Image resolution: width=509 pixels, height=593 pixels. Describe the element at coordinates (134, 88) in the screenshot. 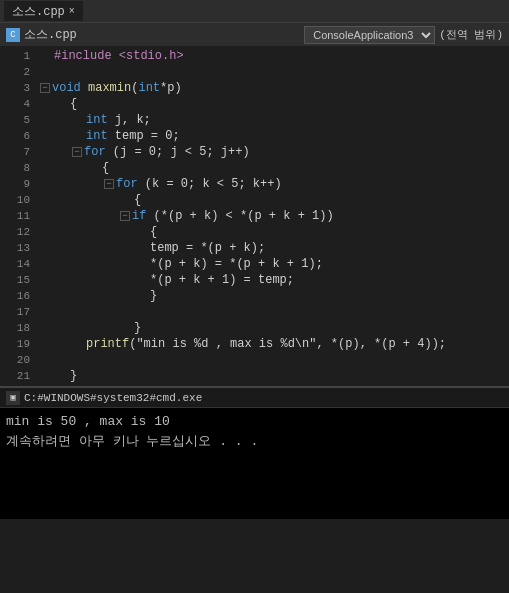

I see `token-plain: (` at that location.